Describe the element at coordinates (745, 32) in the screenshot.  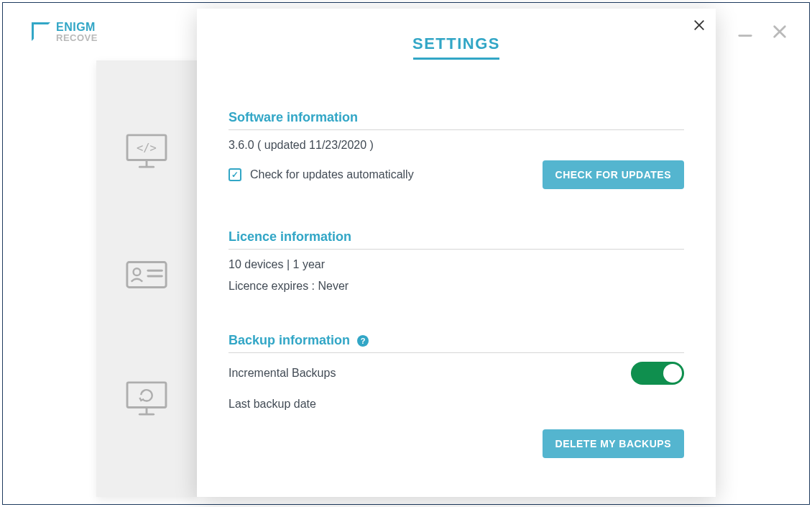
I see `minimize-icon` at that location.